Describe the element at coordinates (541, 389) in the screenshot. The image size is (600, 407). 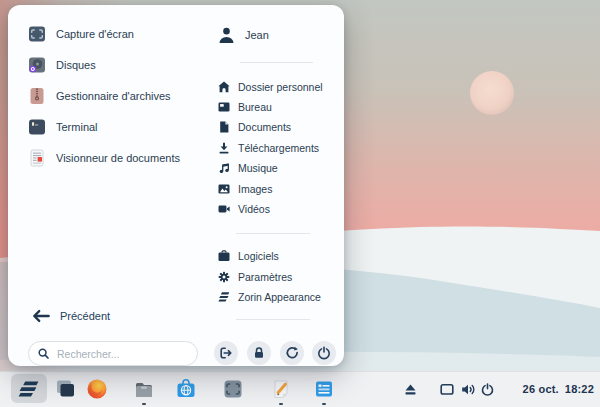
I see `clock-date: 26 oct.` at that location.